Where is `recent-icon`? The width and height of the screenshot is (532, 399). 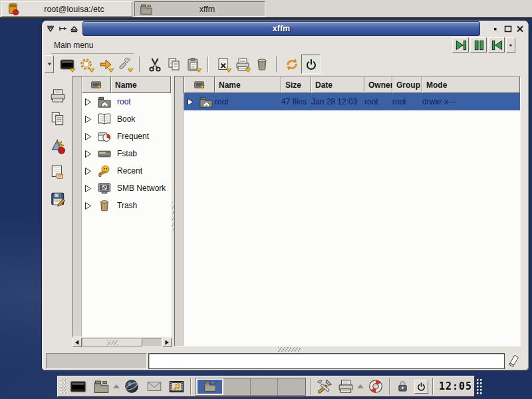
recent-icon is located at coordinates (104, 172).